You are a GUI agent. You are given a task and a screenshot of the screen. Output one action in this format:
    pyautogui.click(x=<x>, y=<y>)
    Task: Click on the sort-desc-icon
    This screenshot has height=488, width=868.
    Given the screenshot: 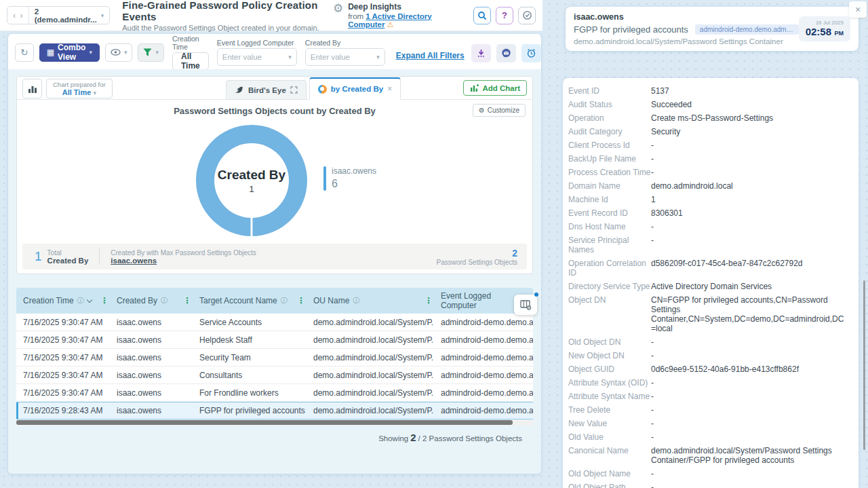 What is the action you would take?
    pyautogui.click(x=89, y=299)
    